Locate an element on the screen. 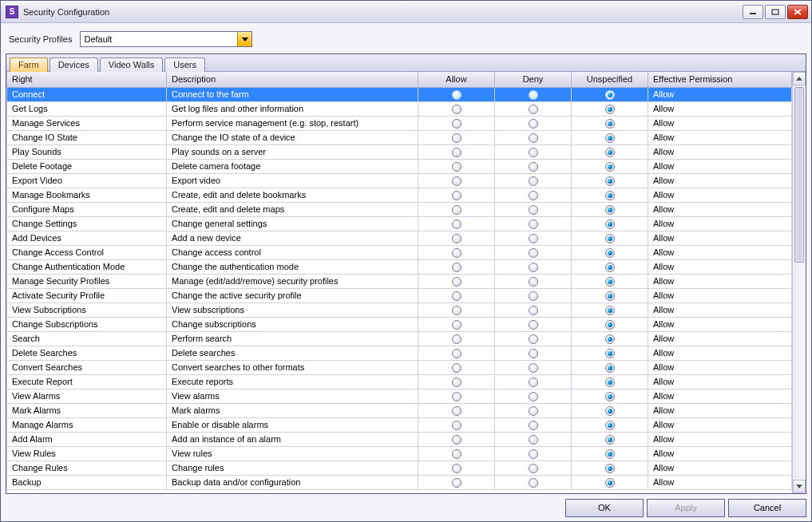  tab-devices: Devices is located at coordinates (73, 65).